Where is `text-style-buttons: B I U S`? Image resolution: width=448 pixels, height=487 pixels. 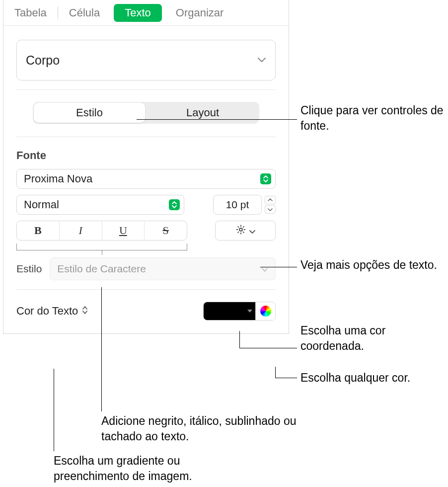
text-style-buttons: B I U S is located at coordinates (102, 231).